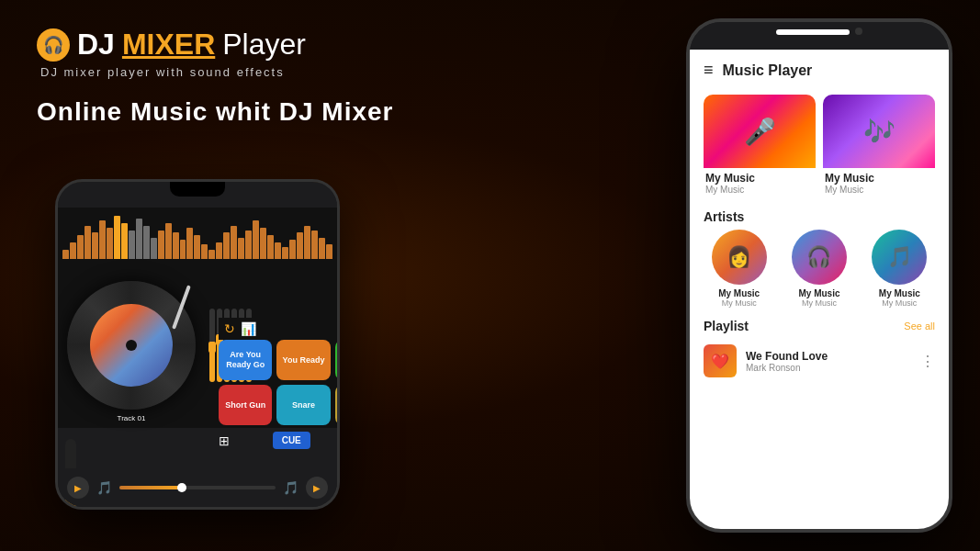 The width and height of the screenshot is (980, 551). Describe the element at coordinates (760, 189) in the screenshot. I see `music-card-sub-1: My Music` at that location.